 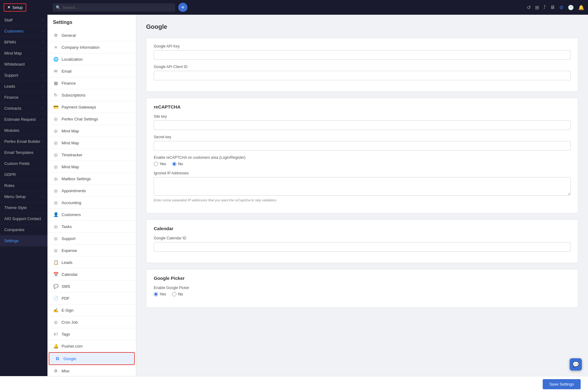 I want to click on settings-menu-google: G Google, so click(x=92, y=359).